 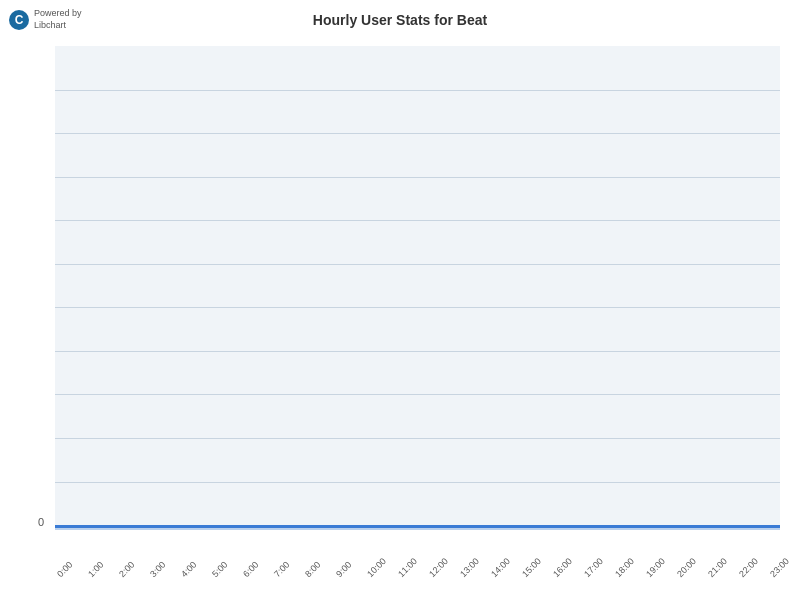 What do you see at coordinates (528, 572) in the screenshot?
I see `x-label-15: 15:00` at bounding box center [528, 572].